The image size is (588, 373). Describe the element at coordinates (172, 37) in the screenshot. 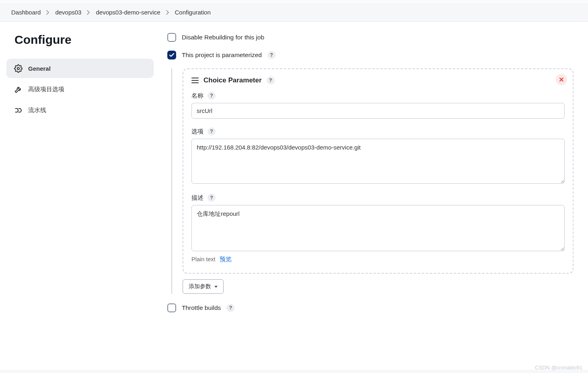

I see `checkbox-disable-rebuild` at that location.